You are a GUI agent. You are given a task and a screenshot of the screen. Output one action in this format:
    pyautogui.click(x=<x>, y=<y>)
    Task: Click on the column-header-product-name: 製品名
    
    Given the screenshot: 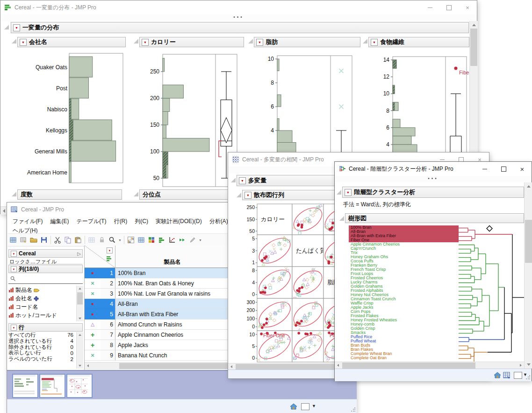 What is the action you would take?
    pyautogui.click(x=173, y=257)
    